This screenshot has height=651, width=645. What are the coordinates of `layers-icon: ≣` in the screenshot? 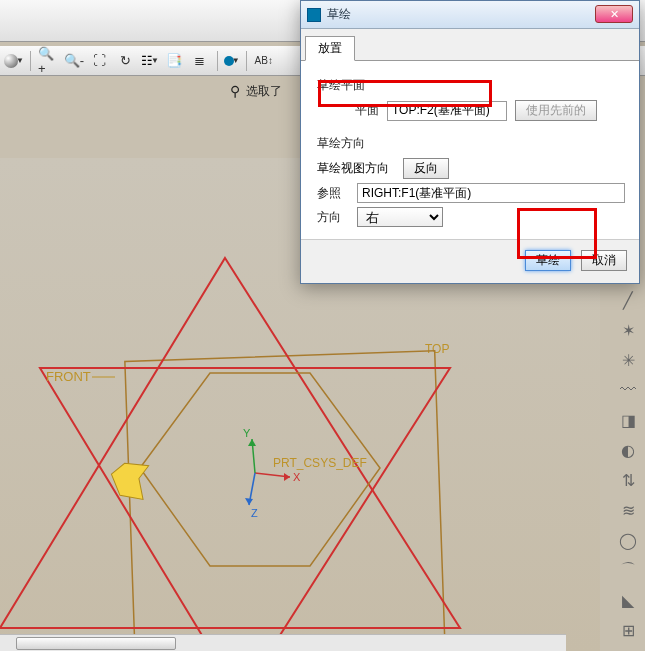 It's located at (200, 61).